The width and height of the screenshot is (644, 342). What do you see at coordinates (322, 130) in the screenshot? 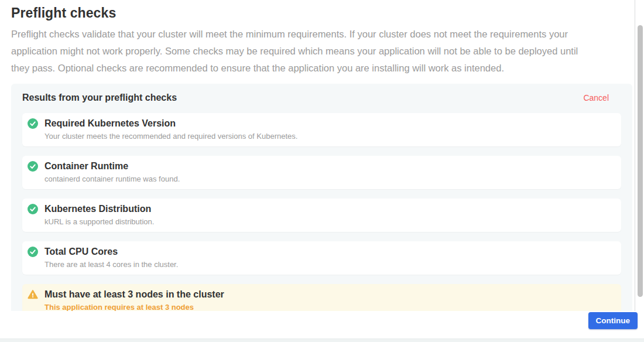
I see `check-row-kubernetes-version: Required Kubernetes Version Your cluster…` at bounding box center [322, 130].